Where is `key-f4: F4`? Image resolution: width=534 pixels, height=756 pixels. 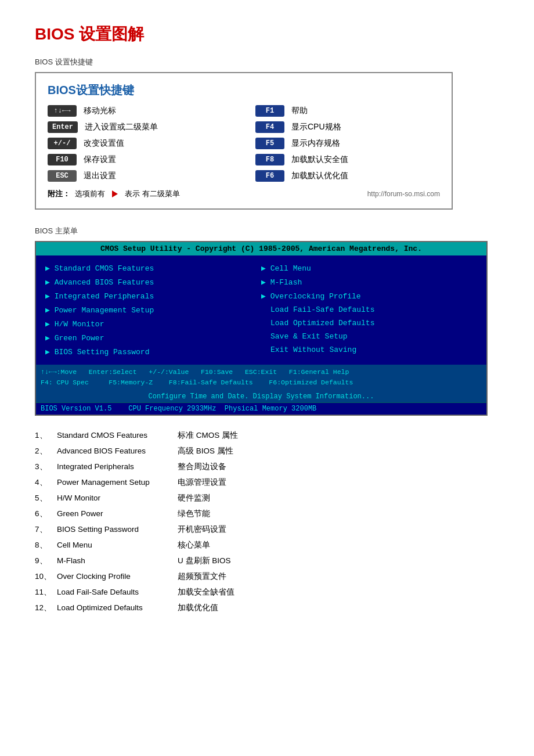
key-f4: F4 is located at coordinates (270, 127).